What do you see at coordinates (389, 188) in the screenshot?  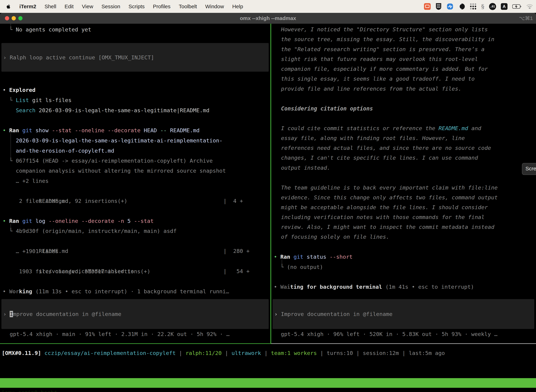 I see `reasoning-line: The team guideline is to back every impo…` at bounding box center [389, 188].